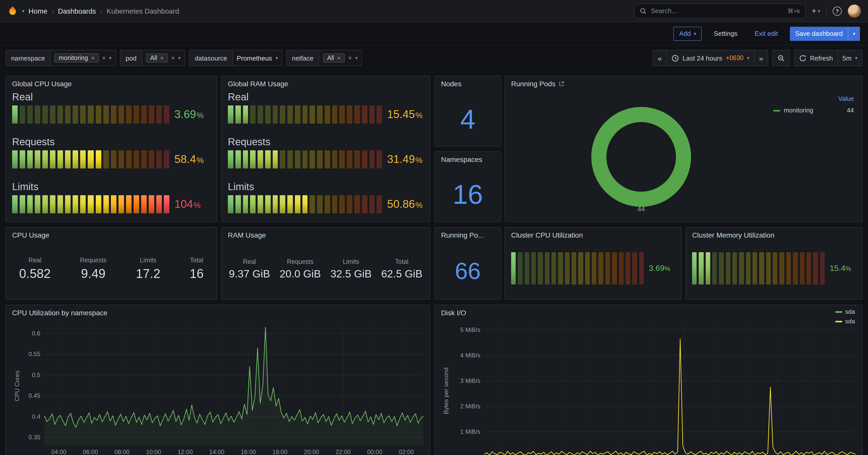 The image size is (868, 455). Describe the element at coordinates (280, 452) in the screenshot. I see `svg-text: 18:00` at that location.